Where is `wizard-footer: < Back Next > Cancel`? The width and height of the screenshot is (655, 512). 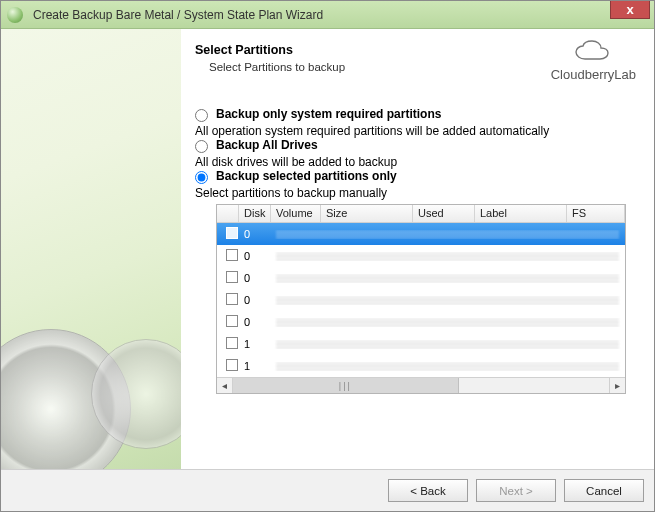 wizard-footer: < Back Next > Cancel is located at coordinates (328, 490).